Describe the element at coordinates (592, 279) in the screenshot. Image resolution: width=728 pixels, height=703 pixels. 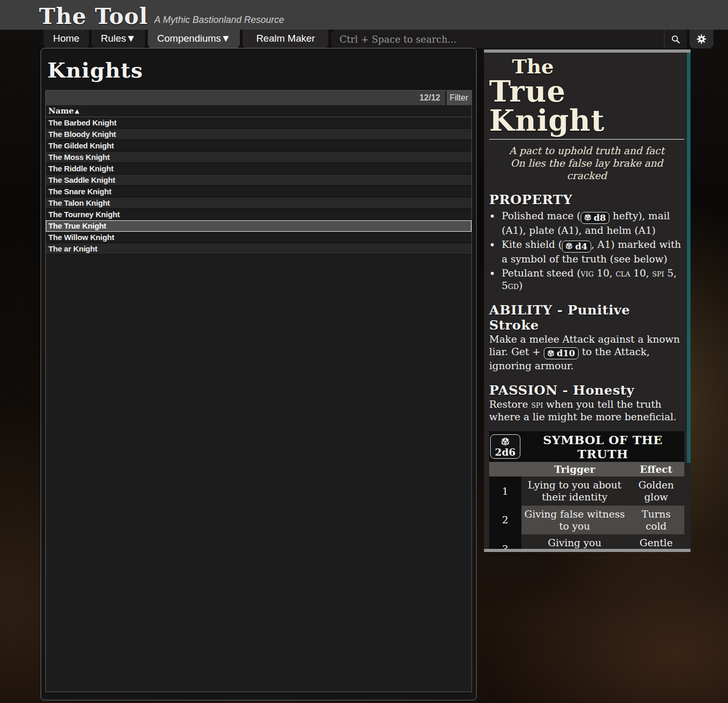
I see `property-item: Petulant steed (vig 10, cla 10, spi 5, 5…` at that location.